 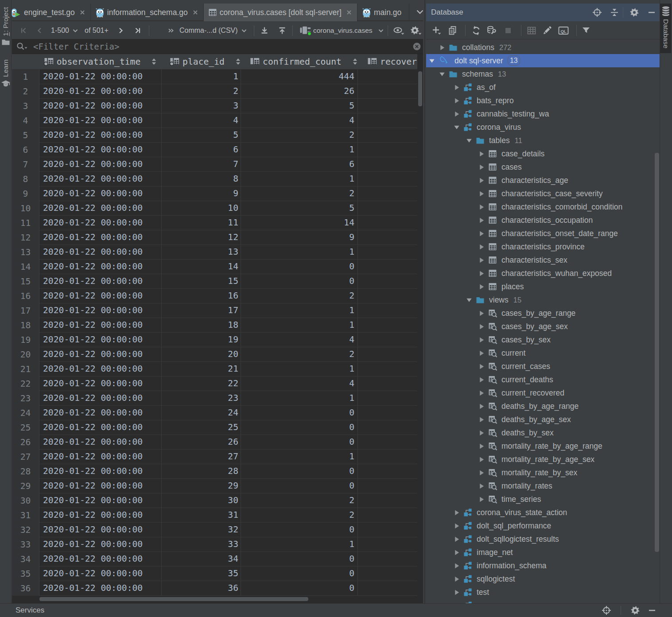 What do you see at coordinates (26, 106) in the screenshot?
I see `row-number: 3` at bounding box center [26, 106].